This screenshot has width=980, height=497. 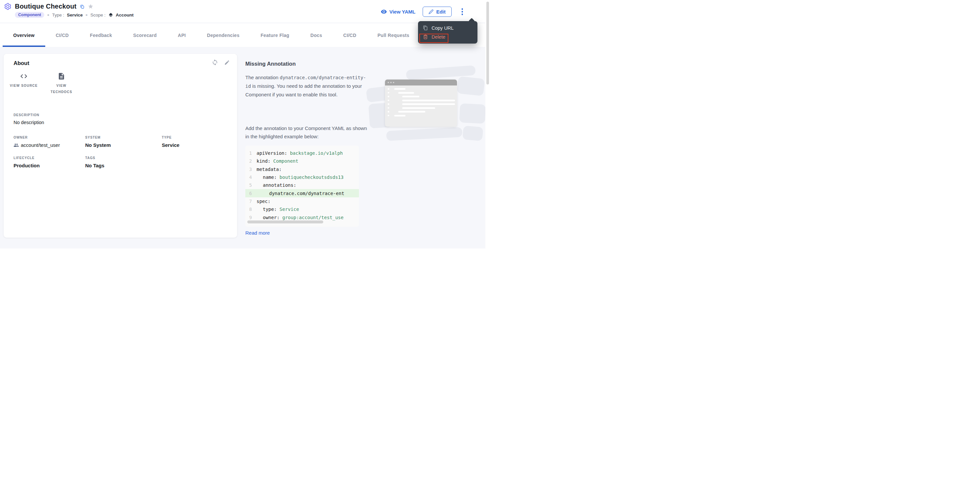 What do you see at coordinates (463, 11) in the screenshot?
I see `more-options-kebab-icon` at bounding box center [463, 11].